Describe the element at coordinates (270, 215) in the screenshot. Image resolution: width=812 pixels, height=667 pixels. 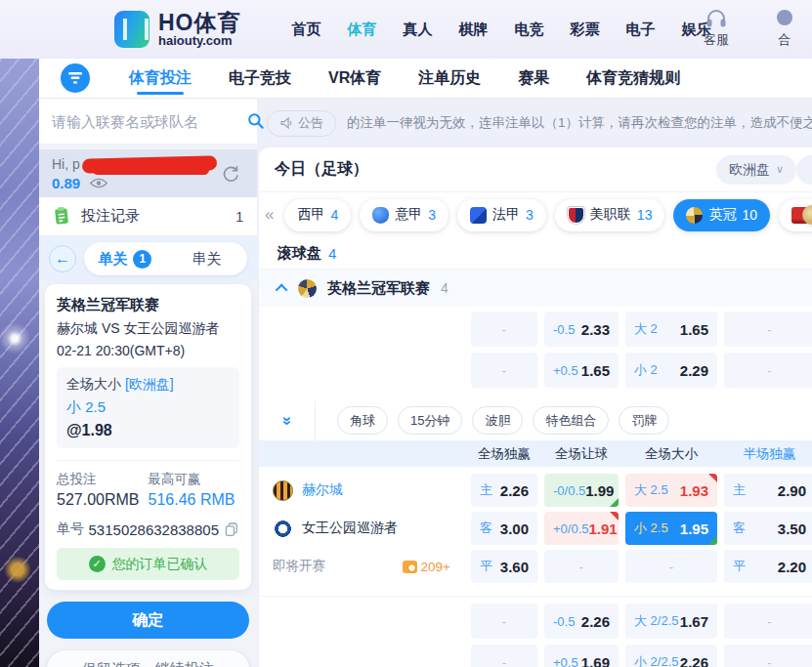
I see `scroll-left-icon: «` at that location.